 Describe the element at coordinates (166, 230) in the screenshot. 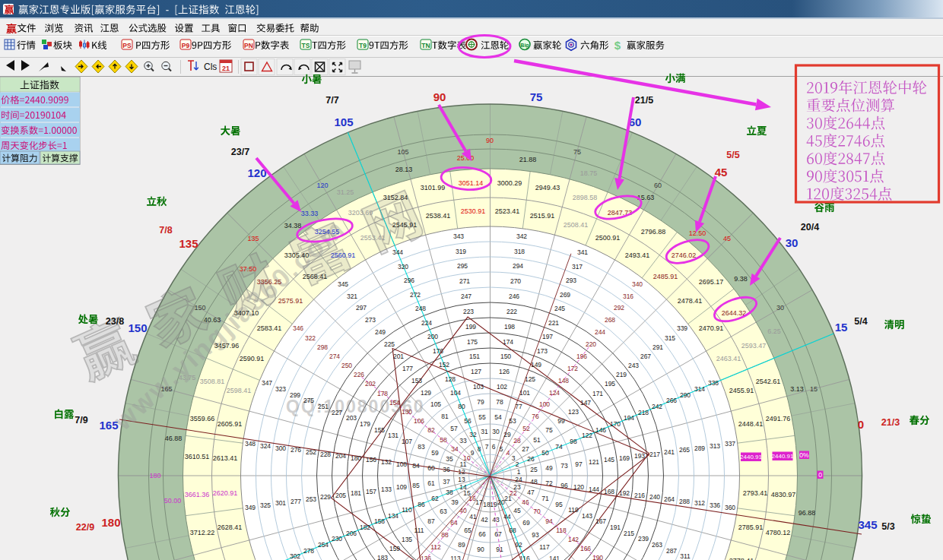

I see `svg-text: 7/8` at that location.